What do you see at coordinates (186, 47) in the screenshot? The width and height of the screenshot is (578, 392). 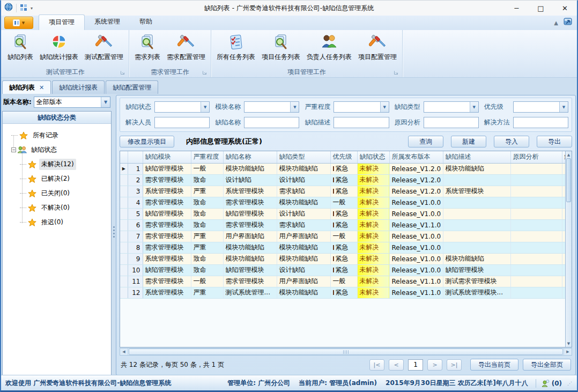 I see `ribbon-button-需求配置管理: 需求配置管理` at bounding box center [186, 47].